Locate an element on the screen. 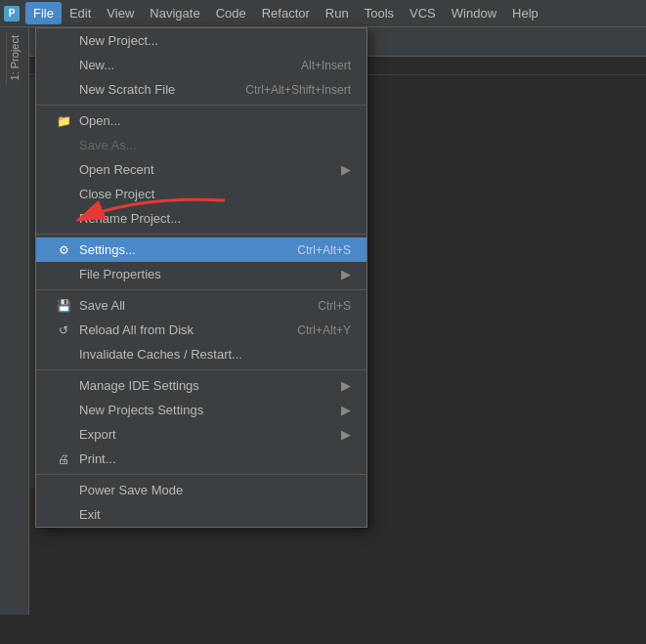 This screenshot has height=644, width=646. print-icon: 🖨 is located at coordinates (64, 459).